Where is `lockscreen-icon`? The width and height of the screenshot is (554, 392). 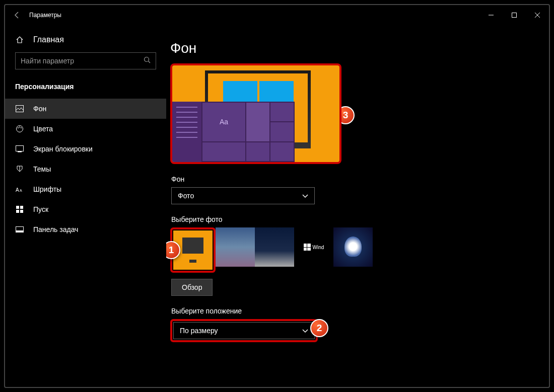 lockscreen-icon is located at coordinates (20, 149).